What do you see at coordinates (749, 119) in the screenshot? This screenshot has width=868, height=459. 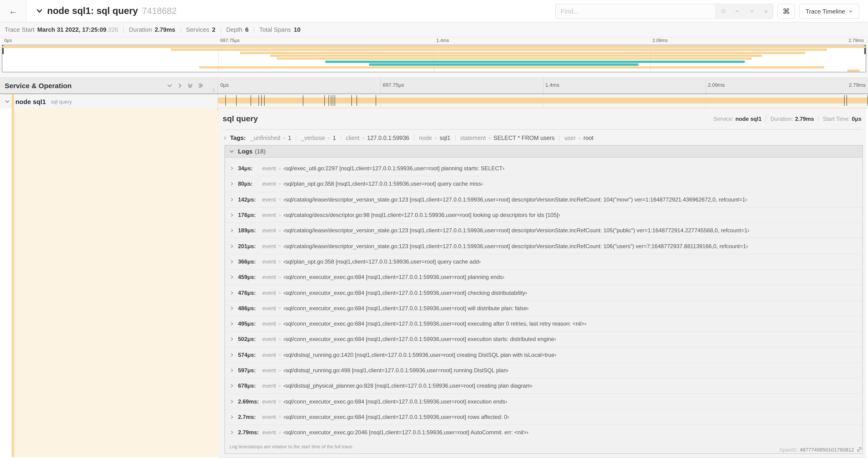 I see `service-value: node sql1` at bounding box center [749, 119].